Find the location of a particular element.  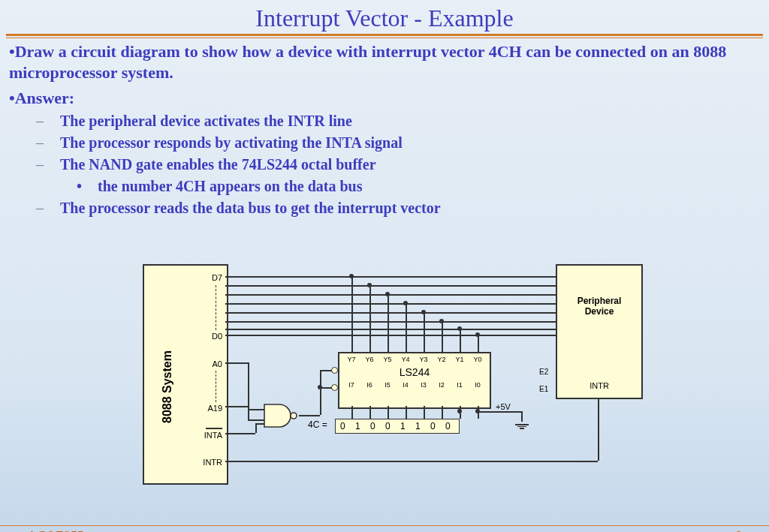

question-text: •Draw a circuit diagram to show how a de… is located at coordinates (384, 62).